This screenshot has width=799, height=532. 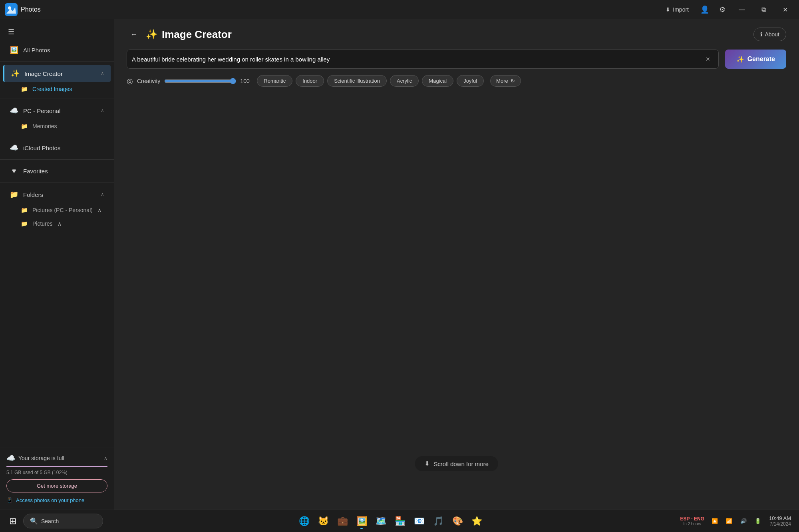 What do you see at coordinates (57, 466) in the screenshot?
I see `storage-bar-fill` at bounding box center [57, 466].